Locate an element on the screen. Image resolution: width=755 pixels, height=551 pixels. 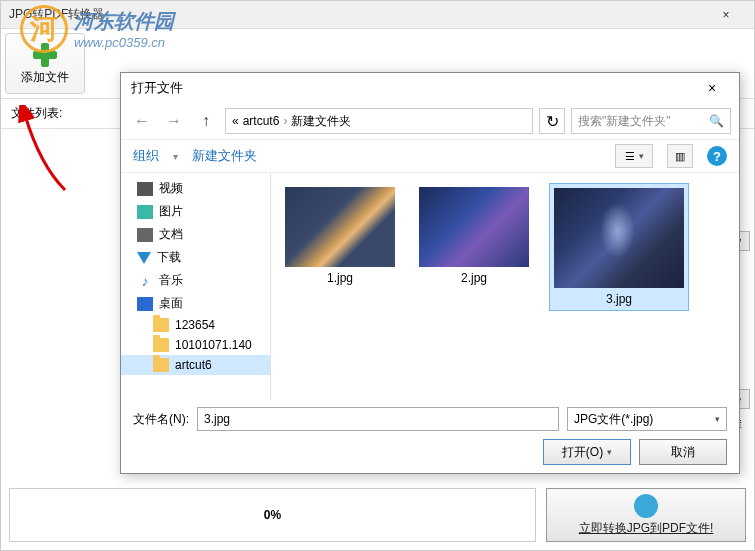
search-icon: 🔍 is located at coordinates (716, 121).